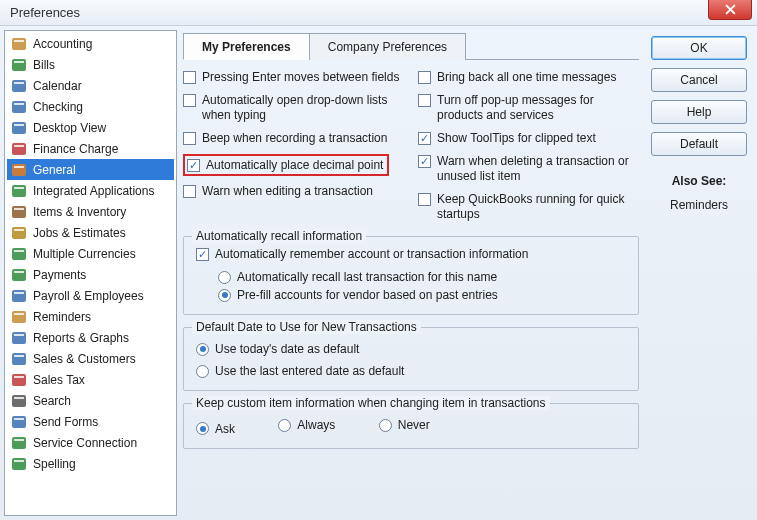  I want to click on cancel-button: Cancel, so click(699, 80).